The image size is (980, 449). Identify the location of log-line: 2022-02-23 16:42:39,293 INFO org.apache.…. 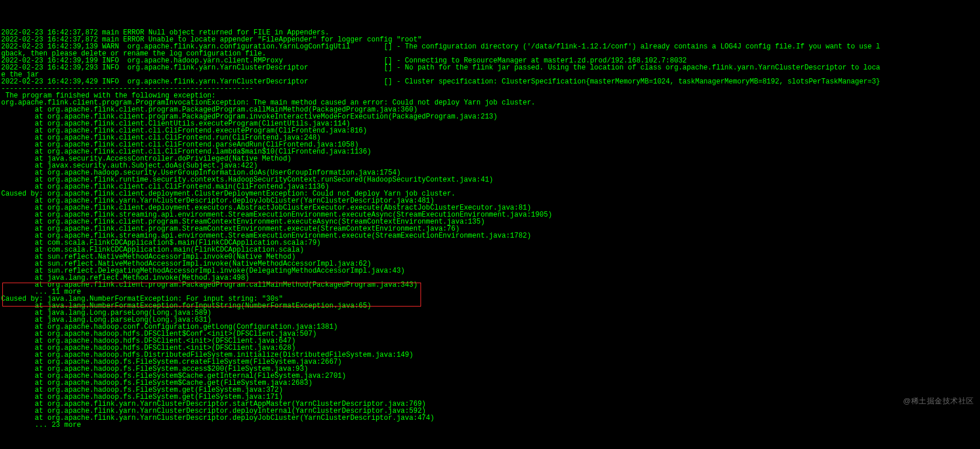
(490, 68).